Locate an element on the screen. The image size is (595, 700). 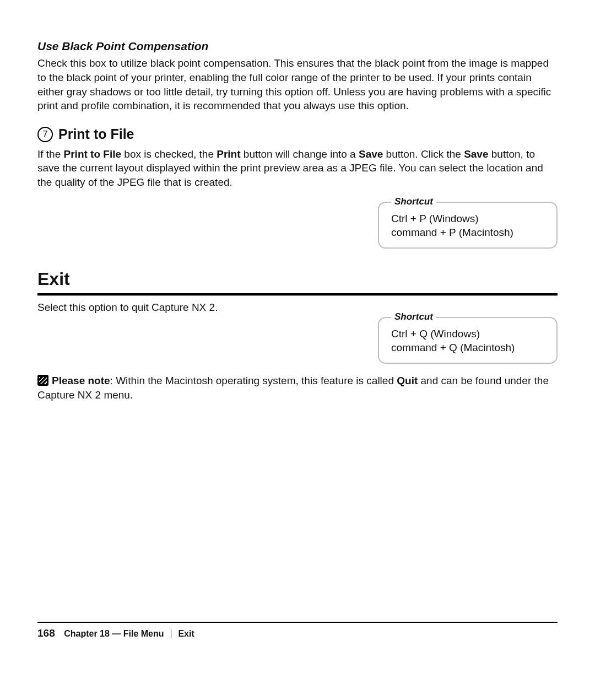
page-number: 168 is located at coordinates (46, 633).